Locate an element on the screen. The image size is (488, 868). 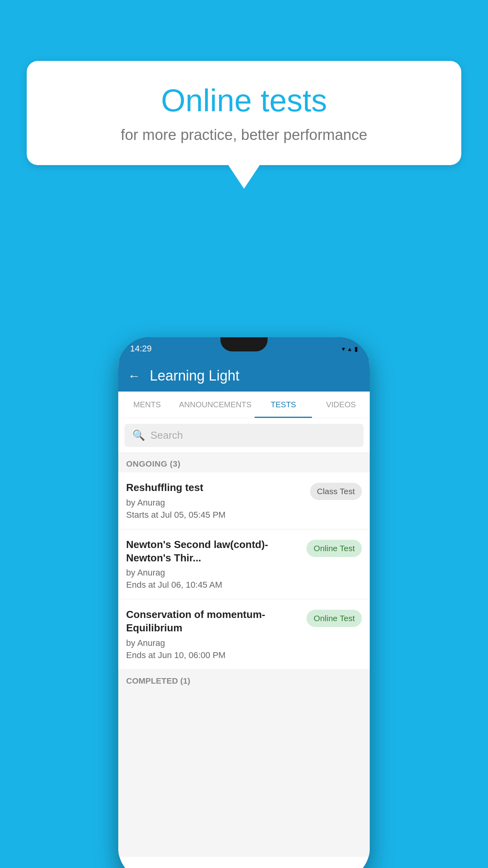
battery-icon: ▮ is located at coordinates (356, 349).